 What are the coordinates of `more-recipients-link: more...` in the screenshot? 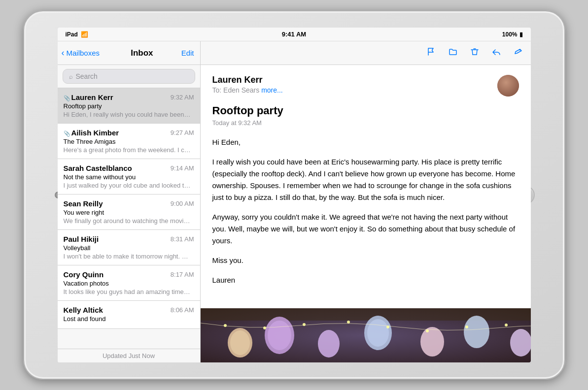 It's located at (272, 90).